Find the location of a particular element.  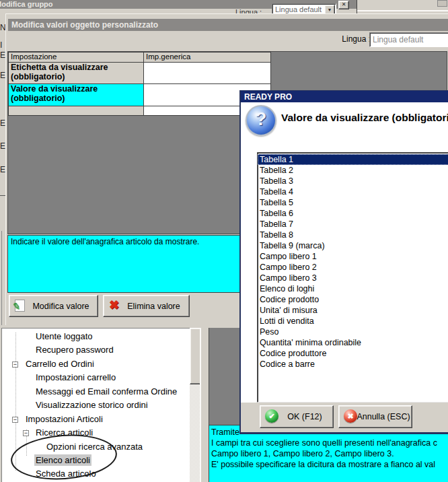

tree-item-utente-loggato: Utente loggato is located at coordinates (96, 337).